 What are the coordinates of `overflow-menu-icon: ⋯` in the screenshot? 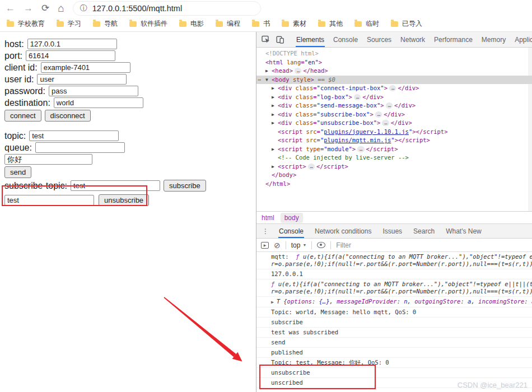 It's located at (259, 80).